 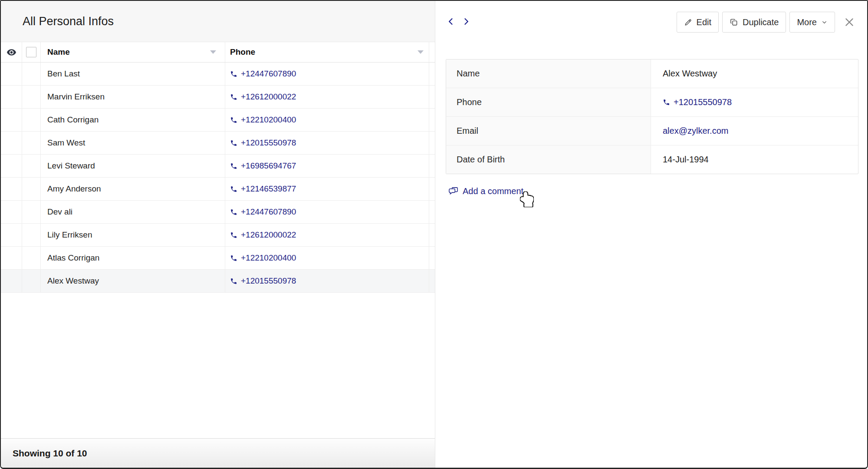 What do you see at coordinates (68, 22) in the screenshot?
I see `page-title: All Personal Infos` at bounding box center [68, 22].